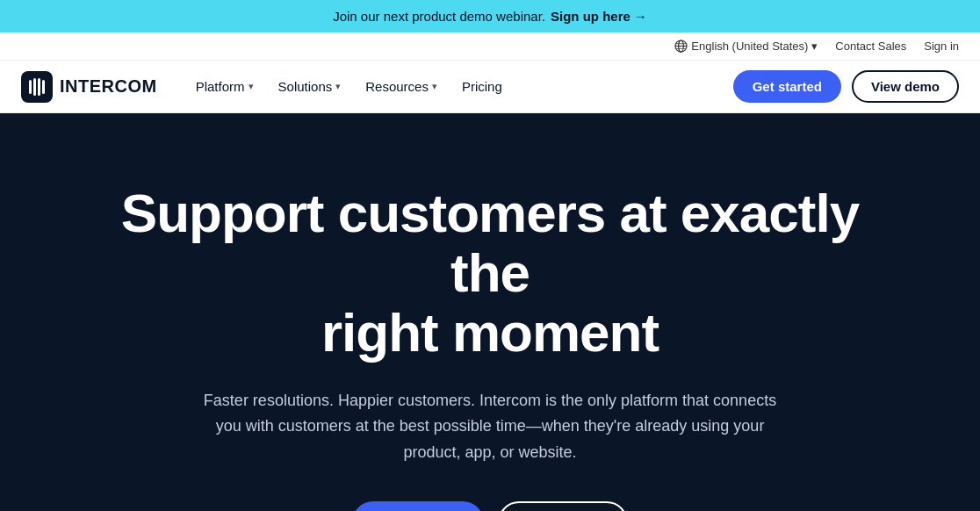 This screenshot has width=980, height=511. Describe the element at coordinates (310, 86) in the screenshot. I see `nav-item-solutions: Solutions ▾` at that location.